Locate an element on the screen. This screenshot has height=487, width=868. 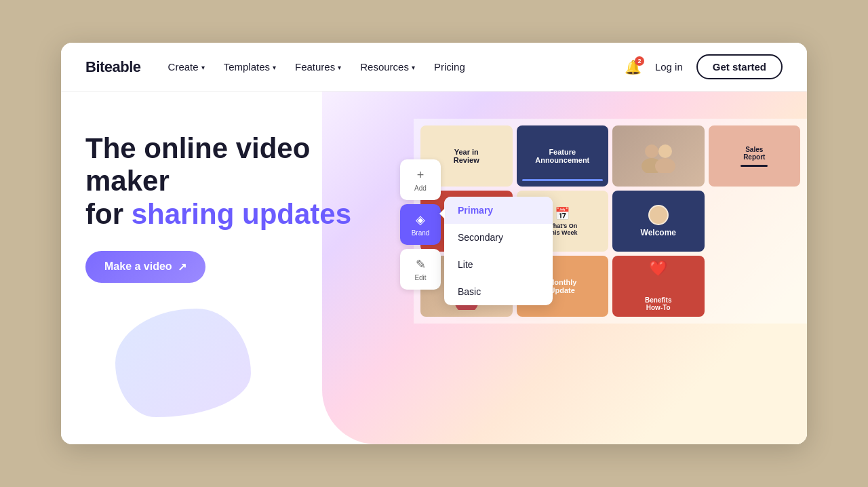
nav-create: Create ▾ is located at coordinates (186, 66).